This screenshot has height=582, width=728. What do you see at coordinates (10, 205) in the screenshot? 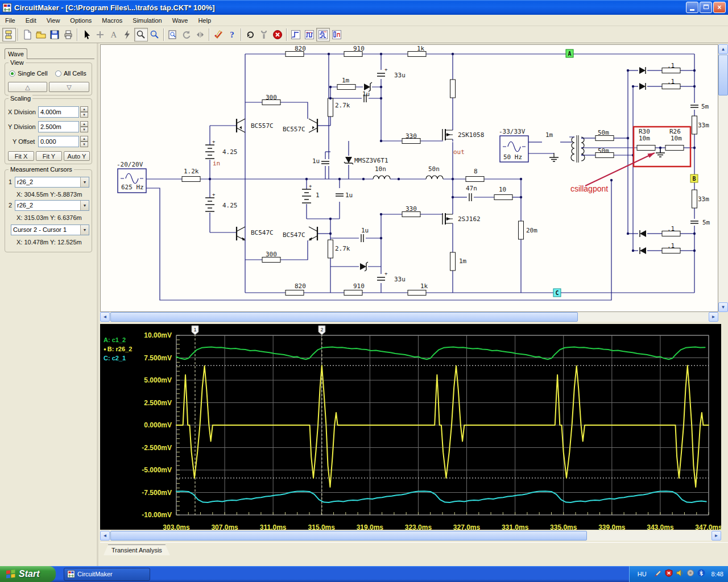
I see `cursor2-index: 2` at bounding box center [10, 205].